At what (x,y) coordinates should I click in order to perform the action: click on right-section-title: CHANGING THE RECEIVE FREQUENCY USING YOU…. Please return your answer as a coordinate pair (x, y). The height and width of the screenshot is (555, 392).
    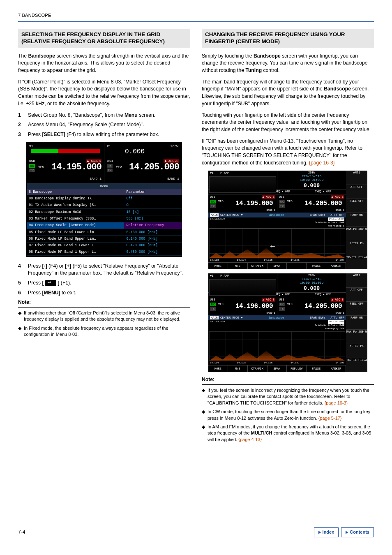
    Looking at the image, I should click on (288, 38).